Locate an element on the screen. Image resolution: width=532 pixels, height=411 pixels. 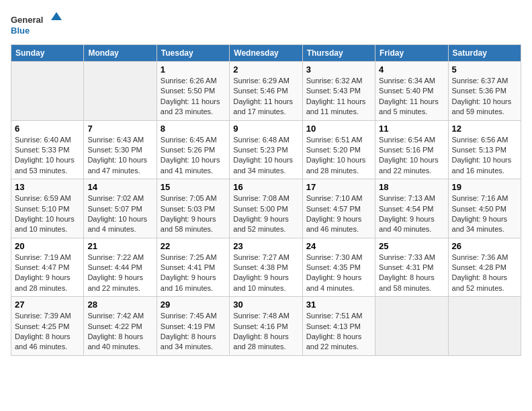
day-info: Sunrise: 7:30 AMSunset: 4:35 PMDaylight:… is located at coordinates (339, 273).